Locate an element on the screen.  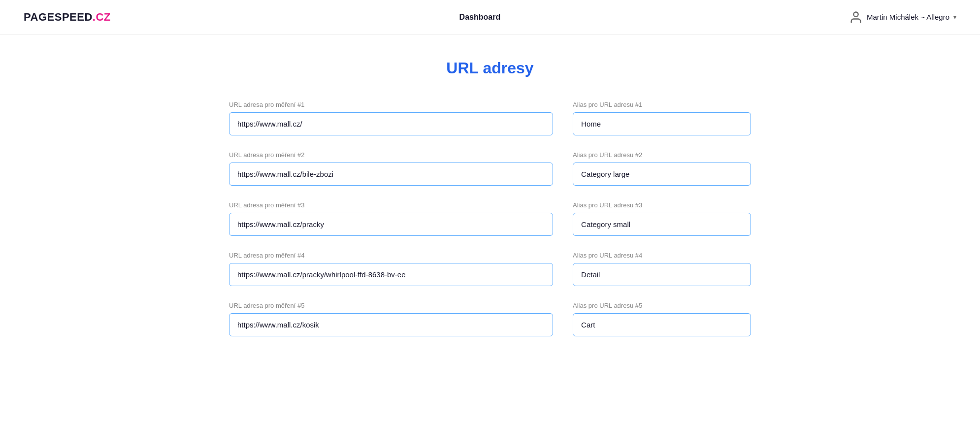
nav-dashboard: Dashboard is located at coordinates (480, 17).